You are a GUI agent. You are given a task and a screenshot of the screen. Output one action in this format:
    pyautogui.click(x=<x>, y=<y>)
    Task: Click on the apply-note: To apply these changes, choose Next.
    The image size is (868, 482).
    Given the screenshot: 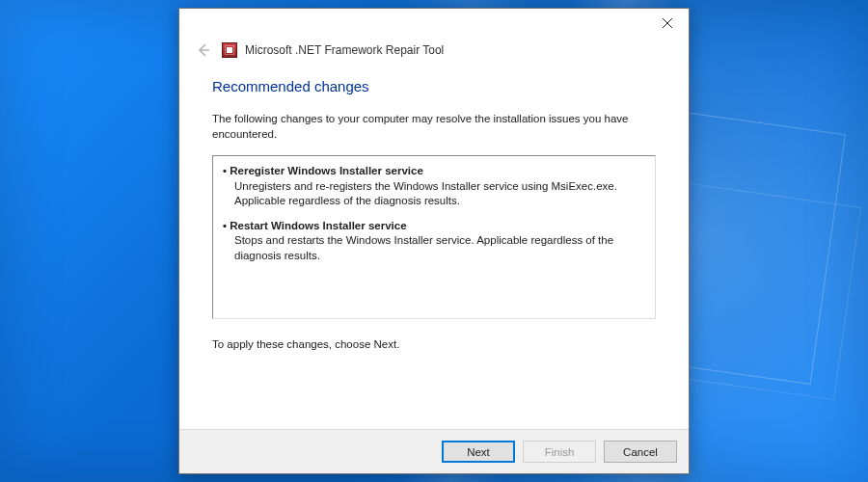 What is the action you would take?
    pyautogui.click(x=434, y=344)
    